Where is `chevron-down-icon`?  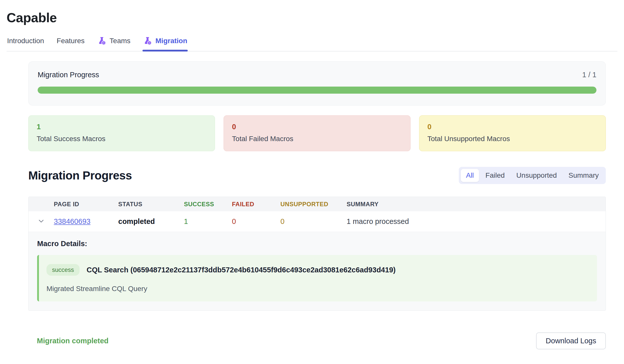
chevron-down-icon is located at coordinates (41, 222).